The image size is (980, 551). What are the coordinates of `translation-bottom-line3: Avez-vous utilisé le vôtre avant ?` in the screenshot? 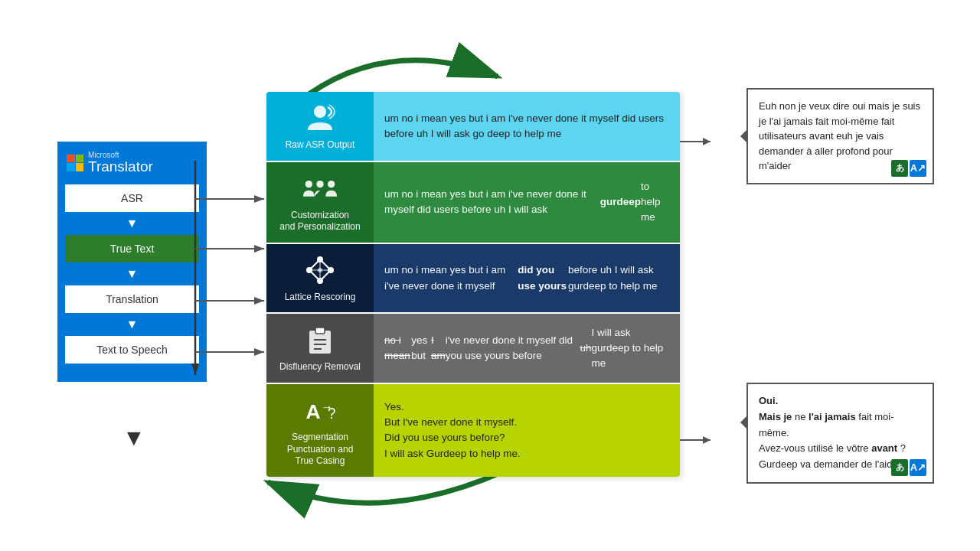 It's located at (841, 448).